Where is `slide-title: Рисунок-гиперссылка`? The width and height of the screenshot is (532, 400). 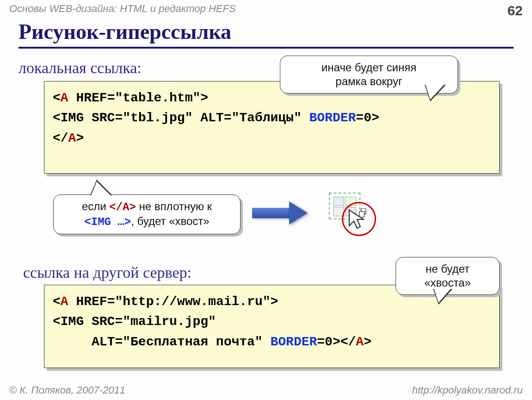
slide-title: Рисунок-гиперссылка is located at coordinates (266, 34).